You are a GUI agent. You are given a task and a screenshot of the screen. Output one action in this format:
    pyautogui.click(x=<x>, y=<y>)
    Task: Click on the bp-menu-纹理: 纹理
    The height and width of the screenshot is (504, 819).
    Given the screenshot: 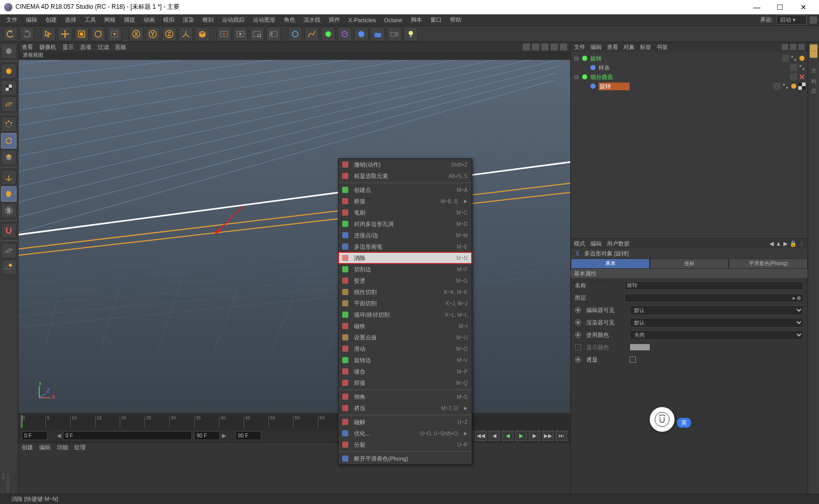 What is the action you would take?
    pyautogui.click(x=80, y=448)
    